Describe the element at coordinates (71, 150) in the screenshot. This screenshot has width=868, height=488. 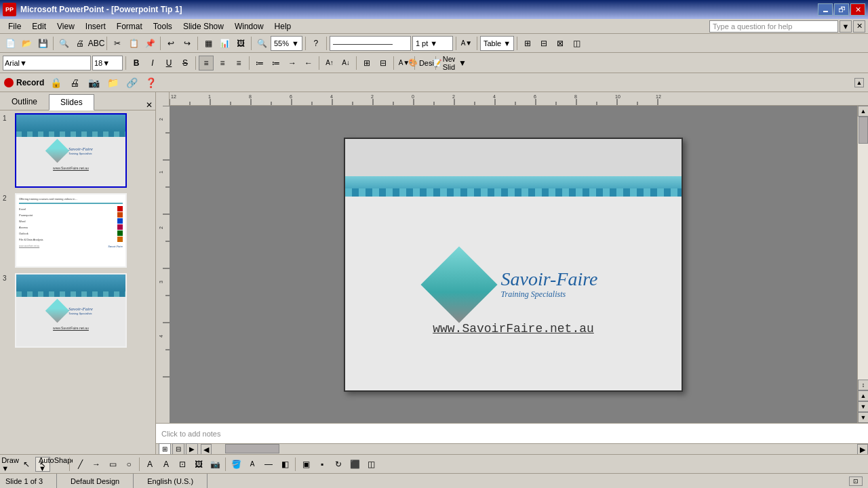
I see `slide-preview-1: Savoir-Faire Training Specialists www.Sa…` at that location.